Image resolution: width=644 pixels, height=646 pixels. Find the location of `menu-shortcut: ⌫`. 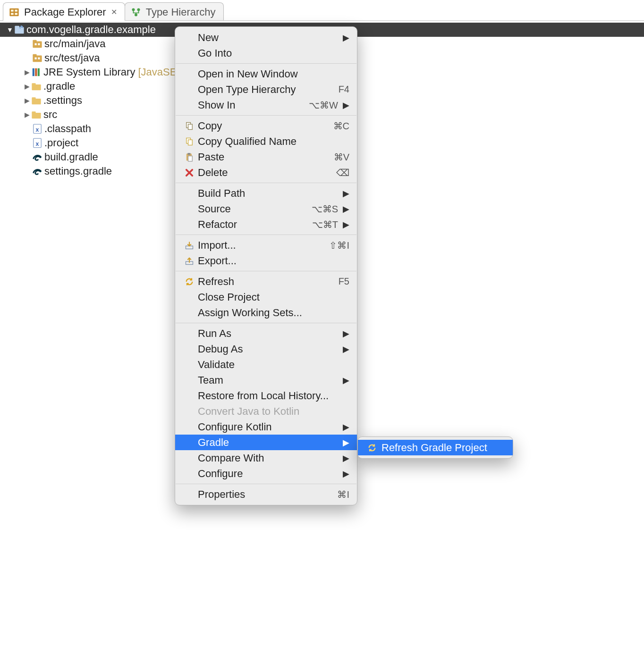

menu-shortcut: ⌫ is located at coordinates (334, 173).